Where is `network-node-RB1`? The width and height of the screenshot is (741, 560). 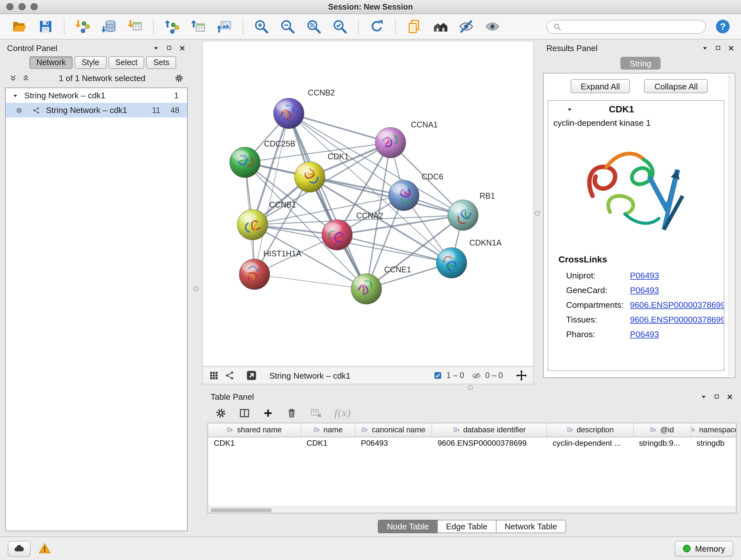 network-node-RB1 is located at coordinates (463, 215).